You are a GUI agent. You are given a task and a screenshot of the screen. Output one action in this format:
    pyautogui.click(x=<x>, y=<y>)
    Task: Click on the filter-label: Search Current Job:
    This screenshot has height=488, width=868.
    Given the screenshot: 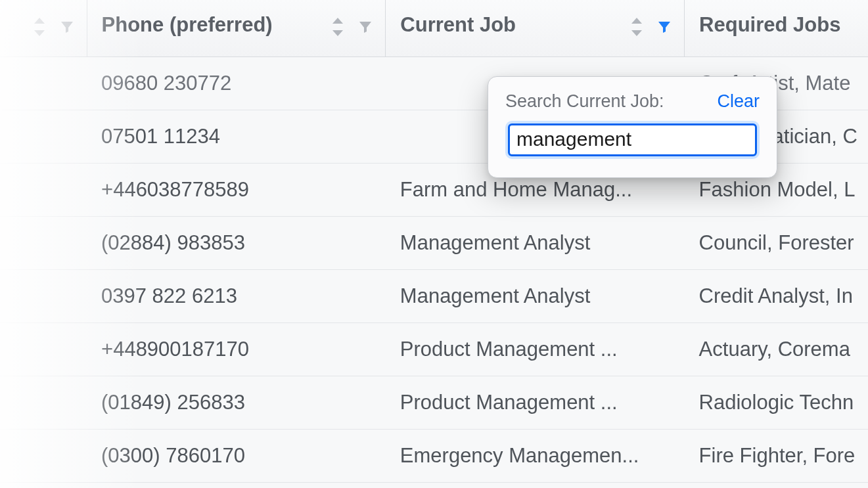 What is the action you would take?
    pyautogui.click(x=585, y=101)
    